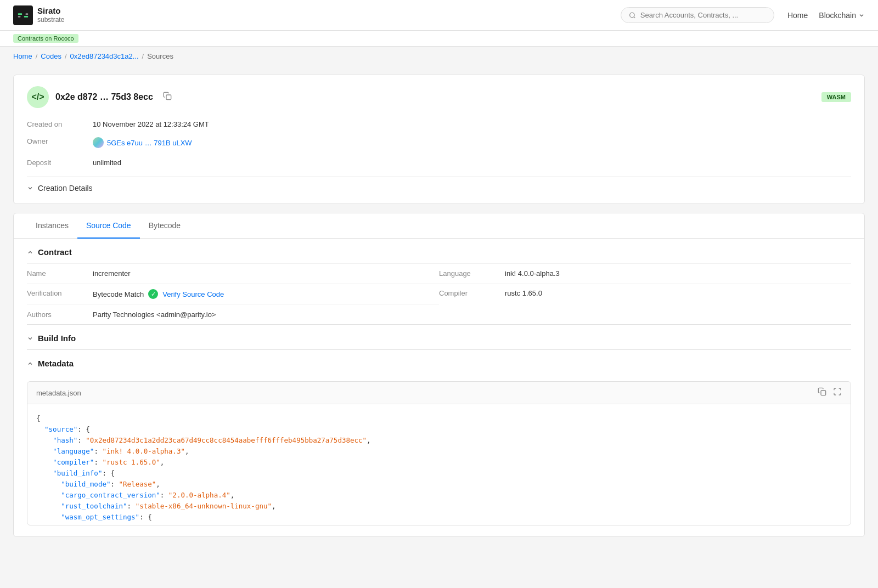  Describe the element at coordinates (472, 144) in the screenshot. I see `owner-value: 5GEs e7uu … 791B uLXW` at that location.